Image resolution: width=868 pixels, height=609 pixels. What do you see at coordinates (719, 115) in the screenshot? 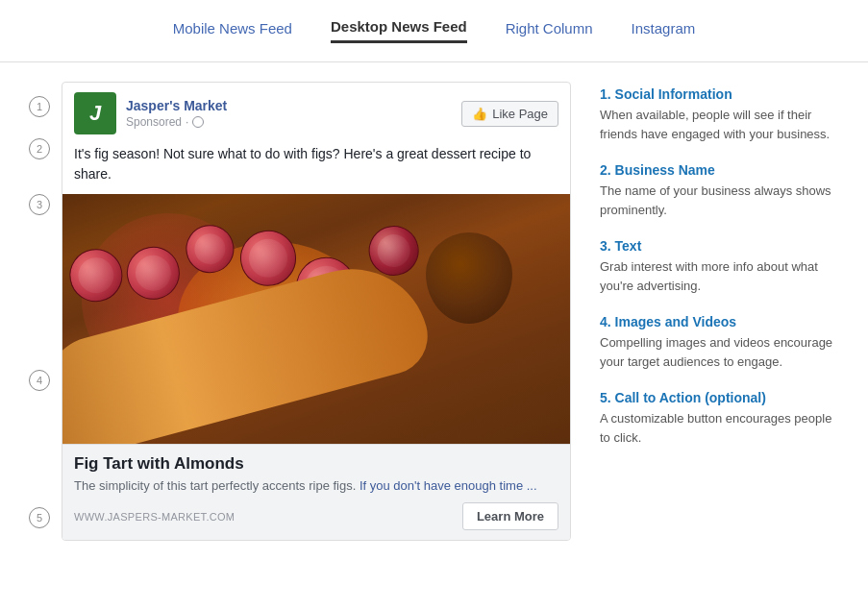
I see `info-item-1: 1. Social Information When available, pe…` at bounding box center [719, 115].